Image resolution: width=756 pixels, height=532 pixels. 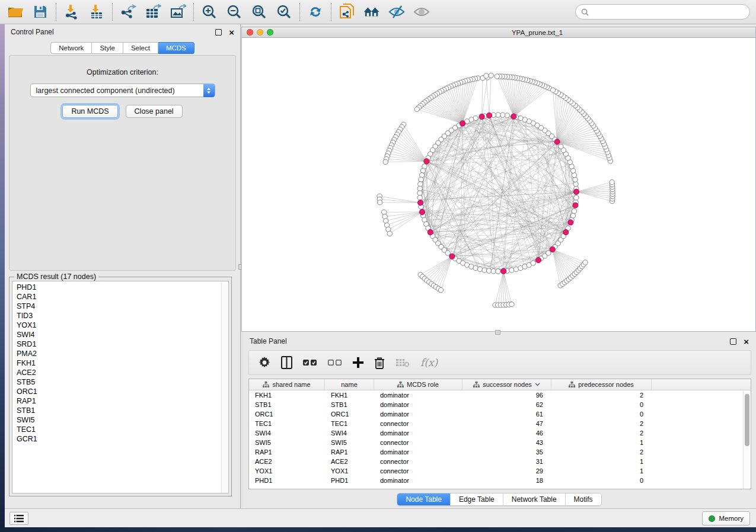 I want to click on refresh-icon, so click(x=315, y=12).